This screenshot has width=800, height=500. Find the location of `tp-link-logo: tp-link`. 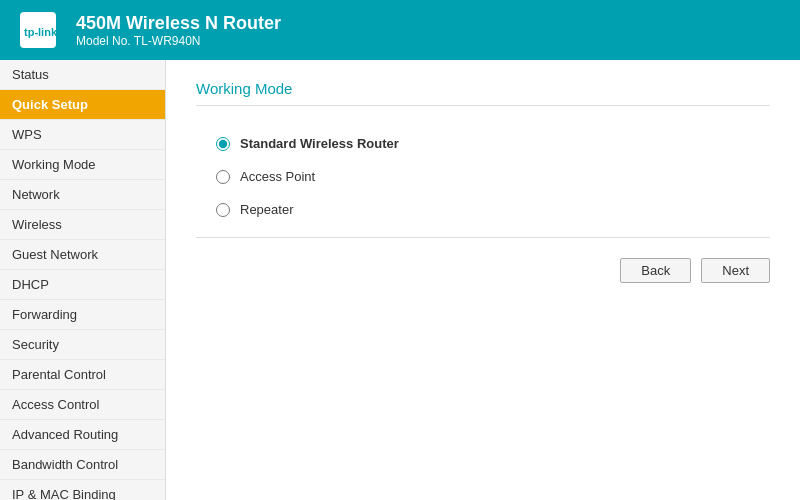

tp-link-logo: tp-link is located at coordinates (38, 30).